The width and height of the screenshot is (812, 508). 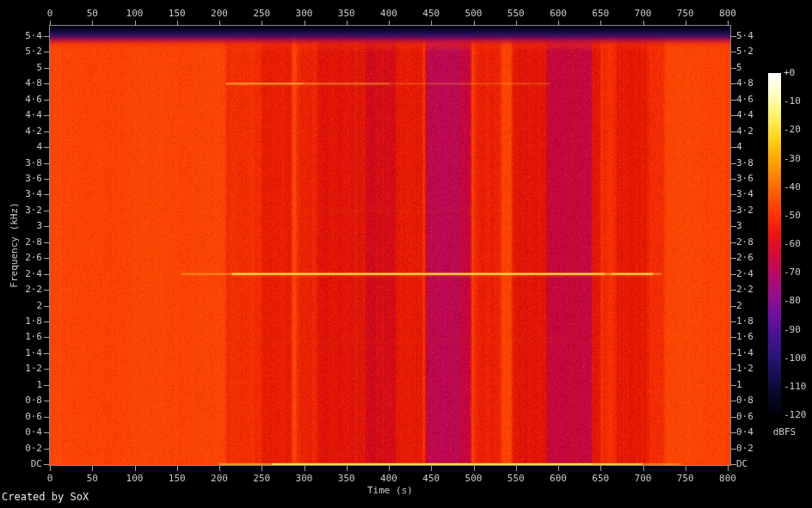 What do you see at coordinates (219, 478) in the screenshot?
I see `time-tick-label: 200` at bounding box center [219, 478].